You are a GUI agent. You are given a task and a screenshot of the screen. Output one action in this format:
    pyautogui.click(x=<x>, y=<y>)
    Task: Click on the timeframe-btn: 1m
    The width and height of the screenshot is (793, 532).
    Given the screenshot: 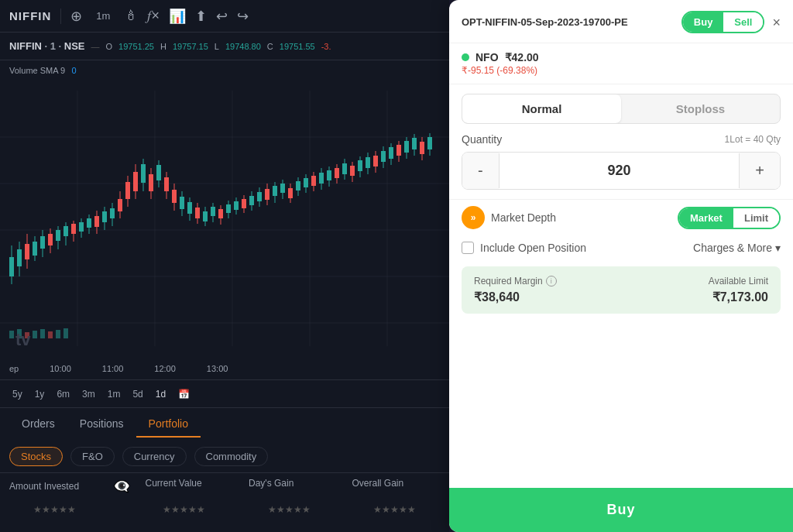 What is the action you would take?
    pyautogui.click(x=103, y=15)
    